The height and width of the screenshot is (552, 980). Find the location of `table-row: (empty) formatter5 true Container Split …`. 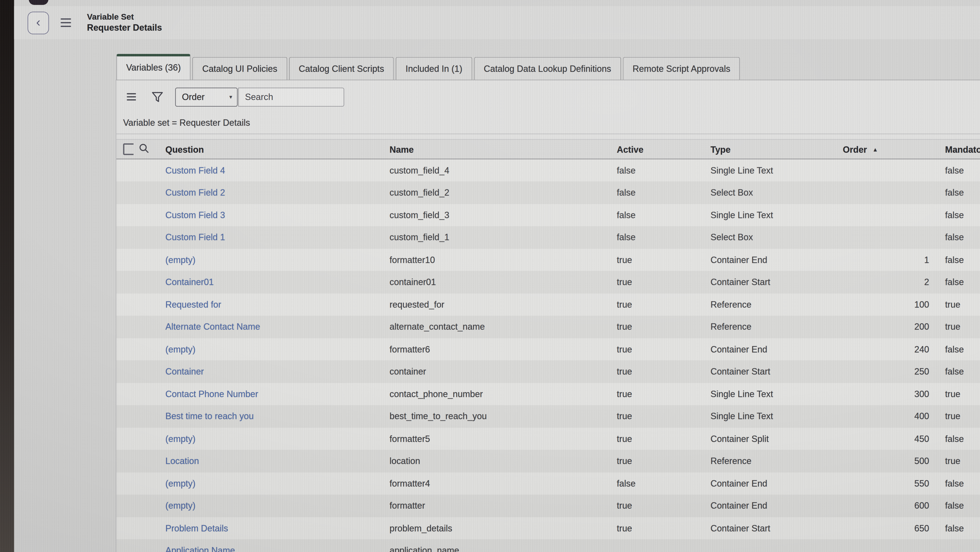

table-row: (empty) formatter5 true Container Split … is located at coordinates (548, 439).